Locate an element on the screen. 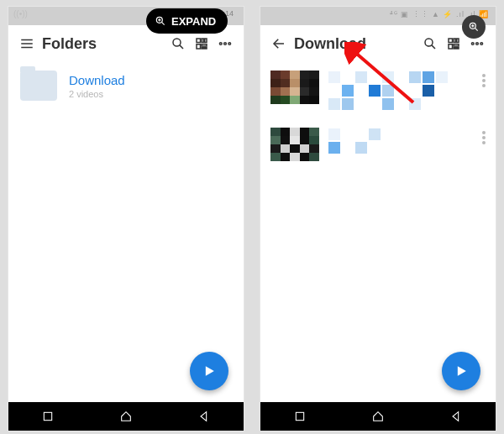 The height and width of the screenshot is (434, 504). expand-label: EXPAND is located at coordinates (193, 22).